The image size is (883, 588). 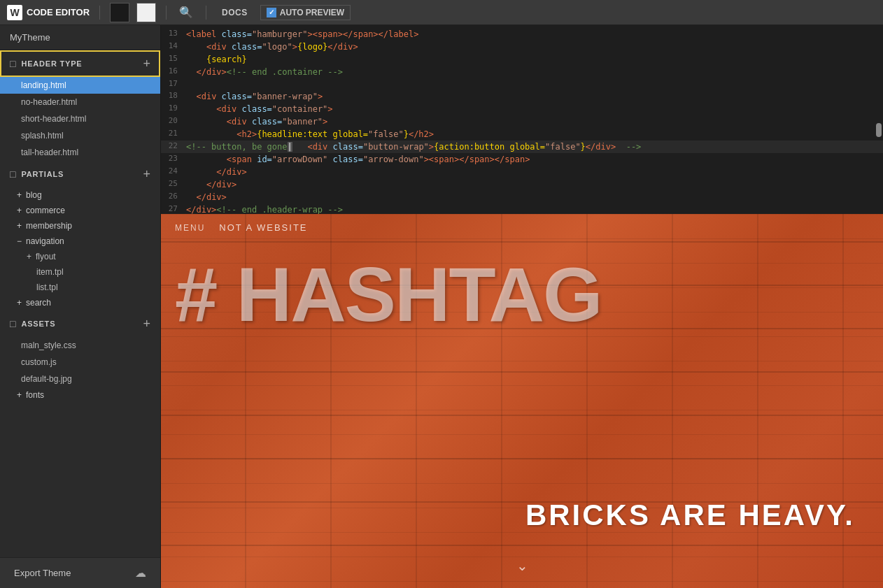 What do you see at coordinates (522, 185) in the screenshot?
I see `code-line-25: 25 </div>` at bounding box center [522, 185].